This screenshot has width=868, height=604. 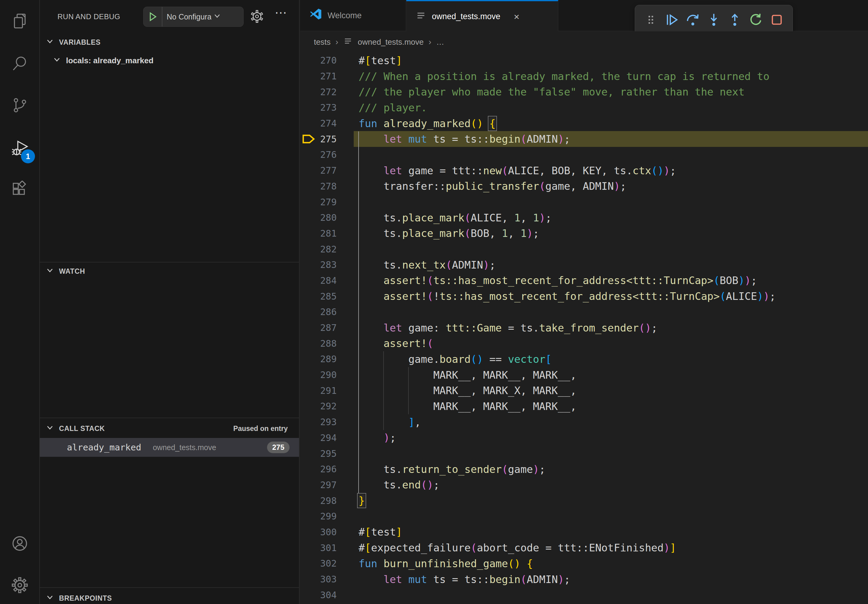 What do you see at coordinates (327, 155) in the screenshot?
I see `line-number: 276` at bounding box center [327, 155].